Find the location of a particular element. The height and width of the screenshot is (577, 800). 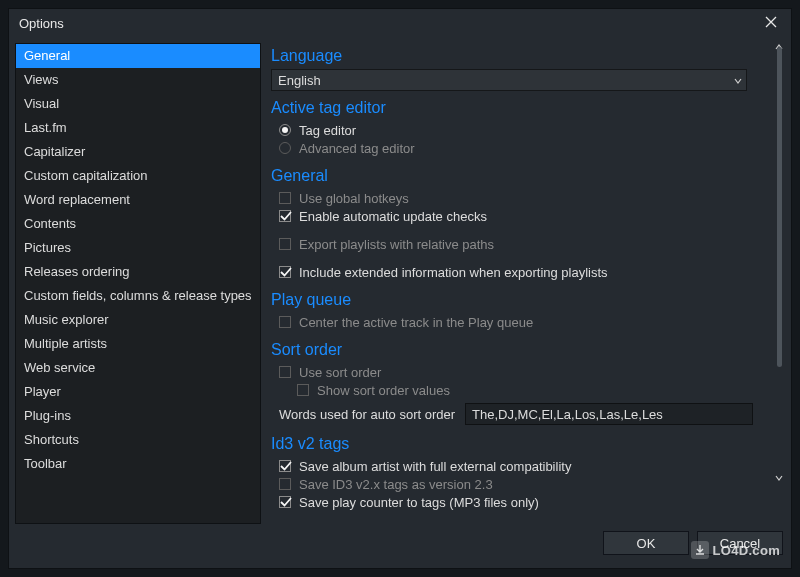

sidebar-item-web-service: Web service is located at coordinates (138, 368).